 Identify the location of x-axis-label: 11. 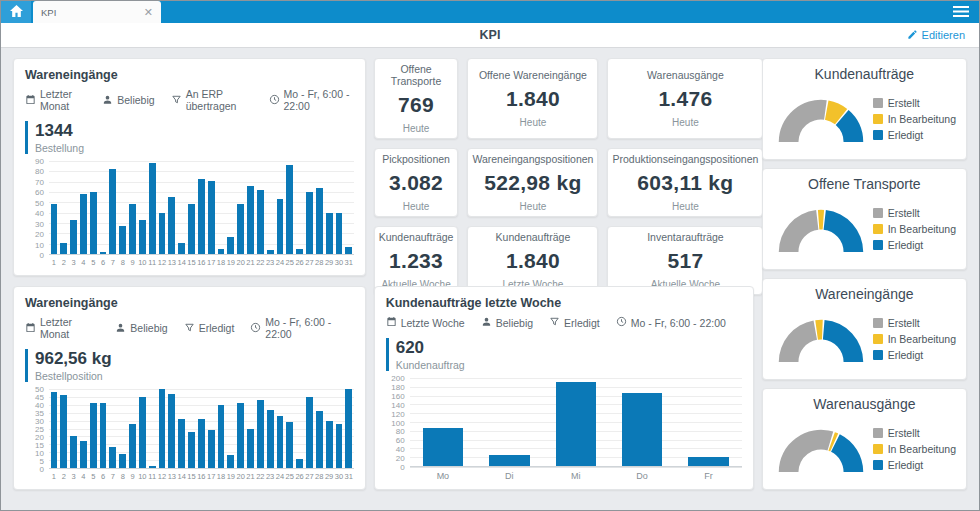
(152, 476).